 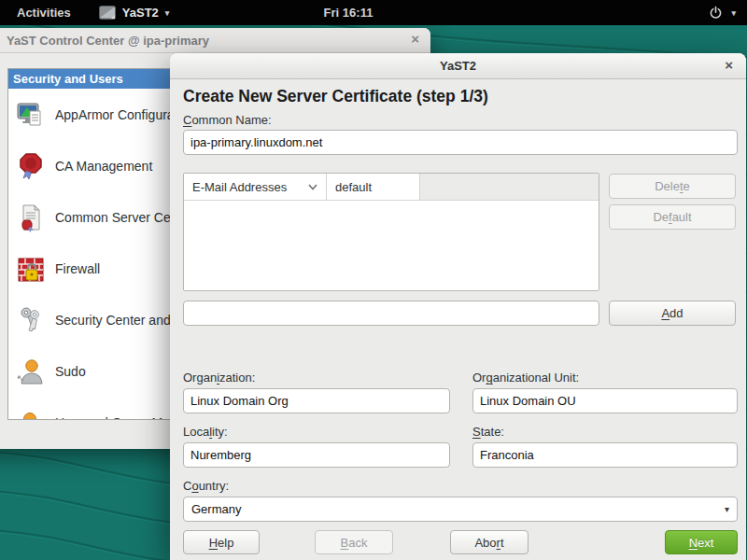 What do you see at coordinates (90, 409) in the screenshot?
I see `sidebar-item-user-and-group: User and Group M` at bounding box center [90, 409].